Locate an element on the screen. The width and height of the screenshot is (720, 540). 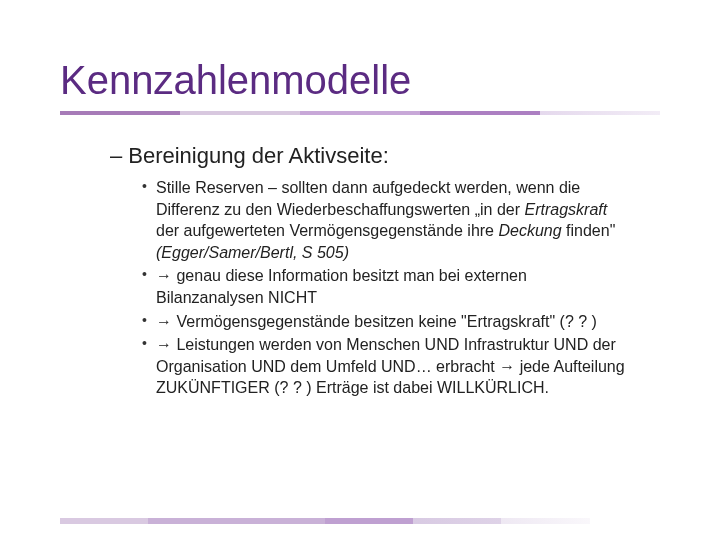
sub-heading: –Bereinigung der Aktivseite: is located at coordinates (375, 156).